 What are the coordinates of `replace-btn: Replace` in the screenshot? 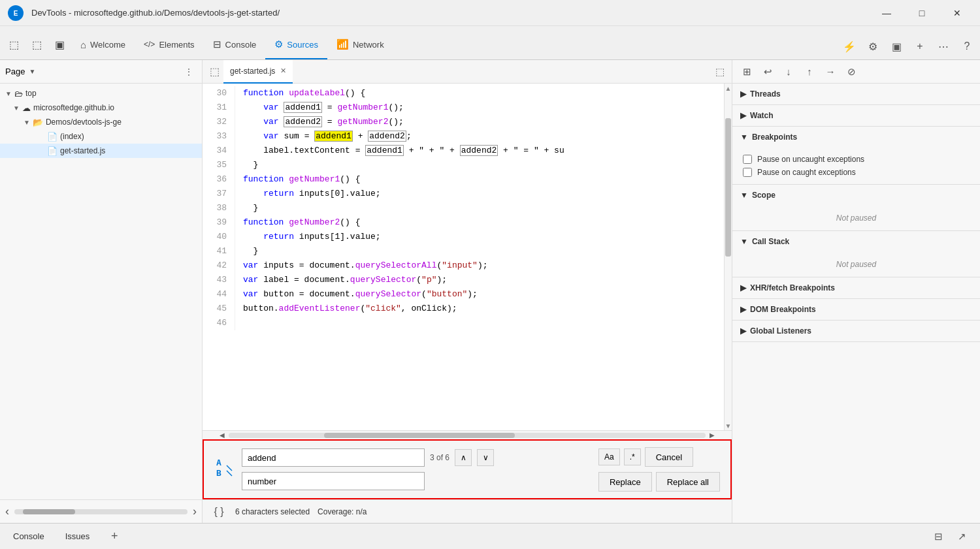 It's located at (625, 482).